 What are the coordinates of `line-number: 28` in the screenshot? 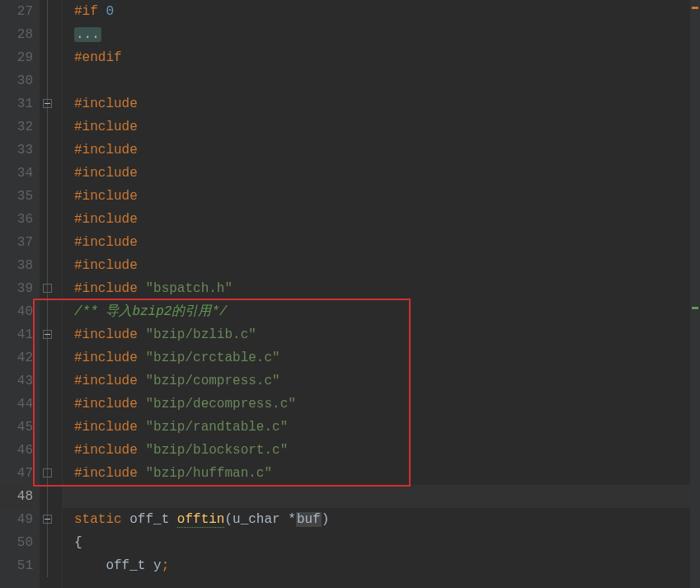 It's located at (16, 35).